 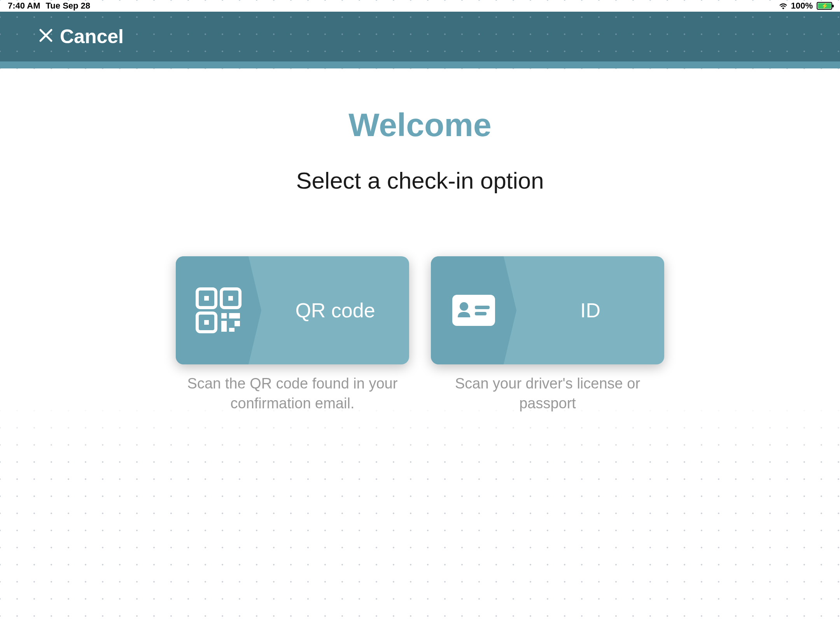 I want to click on option-group-qr: QR code Scan the QR code found in your c…, so click(x=292, y=335).